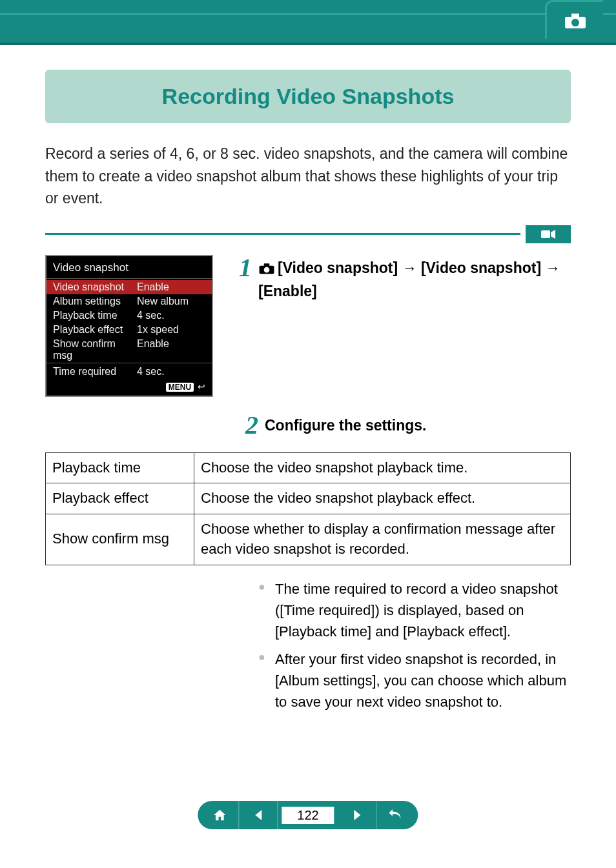 This screenshot has width=616, height=868. What do you see at coordinates (308, 97) in the screenshot?
I see `page-title: Recording Video Snapshots` at bounding box center [308, 97].